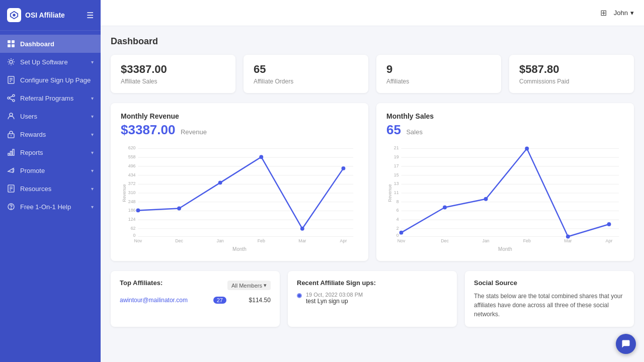 The height and width of the screenshot is (362, 644). I want to click on affiliate-amount: $114.50, so click(260, 300).